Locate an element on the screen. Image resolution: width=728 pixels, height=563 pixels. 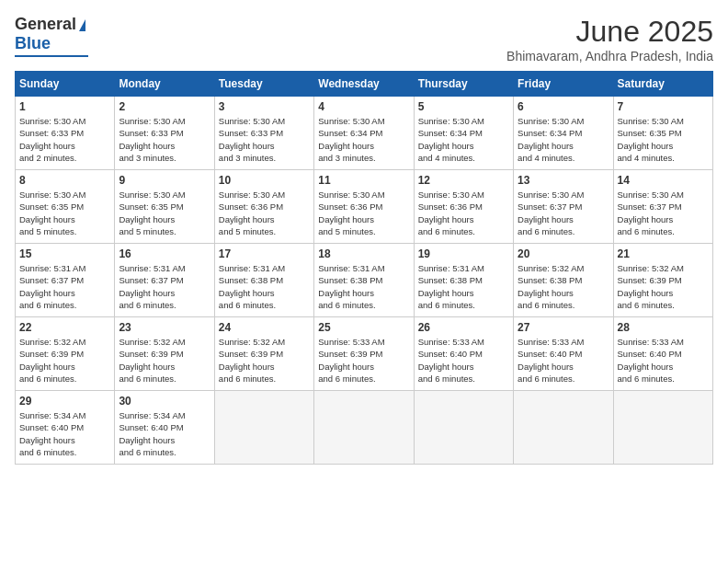
calendar-day-cell: 1Sunrise: 5:30 AMSunset: 6:33 PMDaylight… is located at coordinates (65, 133).